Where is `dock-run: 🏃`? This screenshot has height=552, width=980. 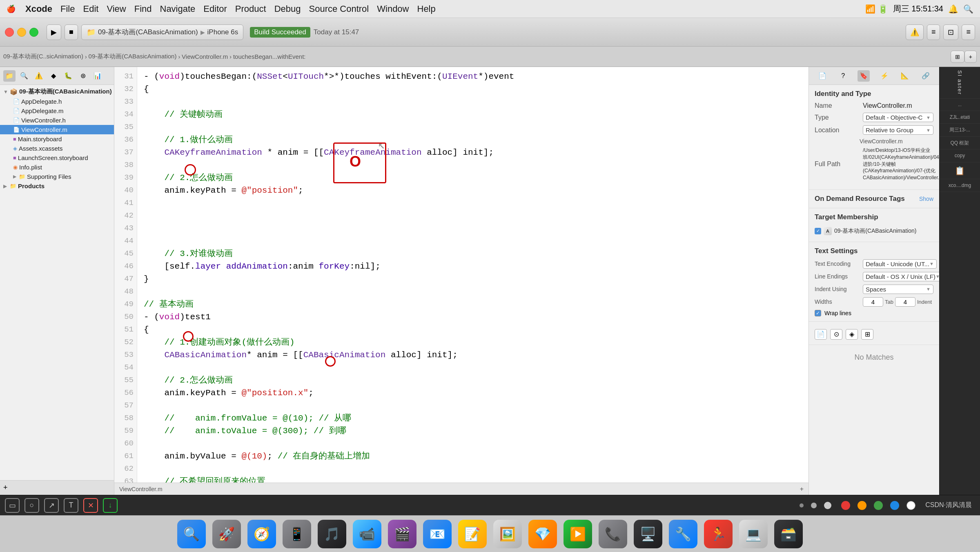
dock-run: 🏃 is located at coordinates (718, 534).